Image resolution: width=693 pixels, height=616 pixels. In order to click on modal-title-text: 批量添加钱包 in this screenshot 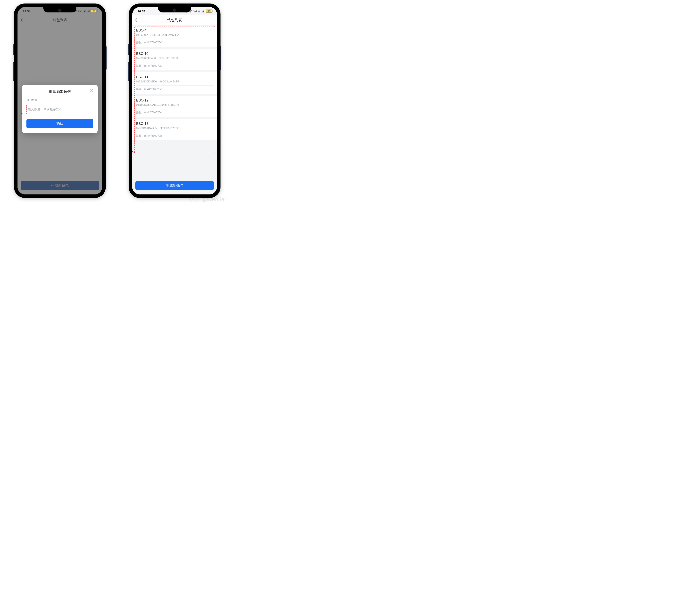, I will do `click(60, 92)`.